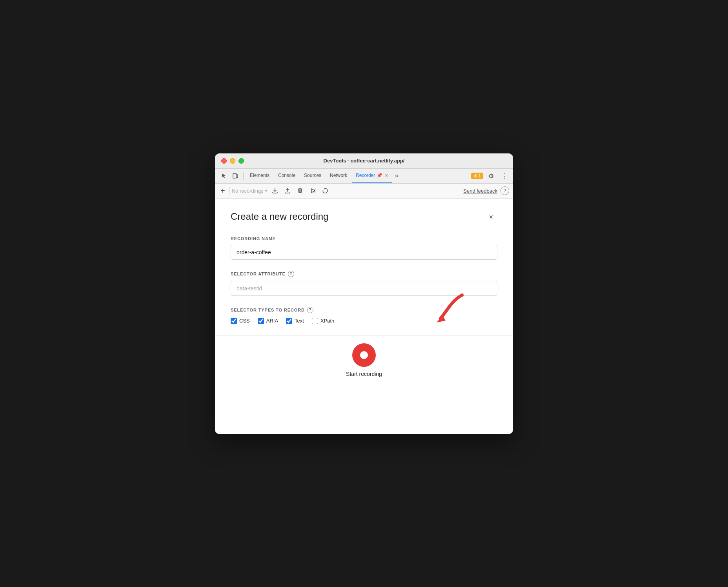 The height and width of the screenshot is (587, 728). Describe the element at coordinates (396, 176) in the screenshot. I see `more-tabs-button: »` at that location.